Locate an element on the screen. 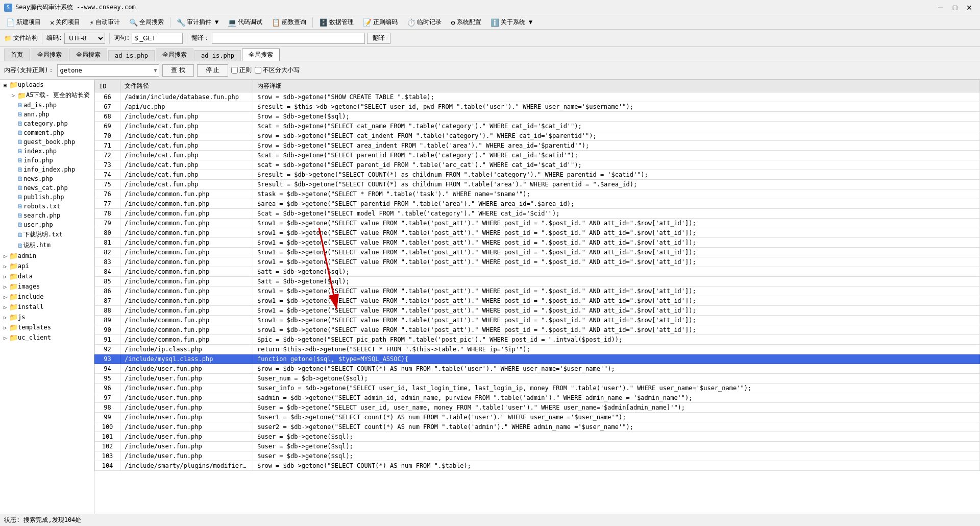 Image resolution: width=980 pixels, height=526 pixels. tab-global-search-3: 全局搜索 is located at coordinates (175, 55).